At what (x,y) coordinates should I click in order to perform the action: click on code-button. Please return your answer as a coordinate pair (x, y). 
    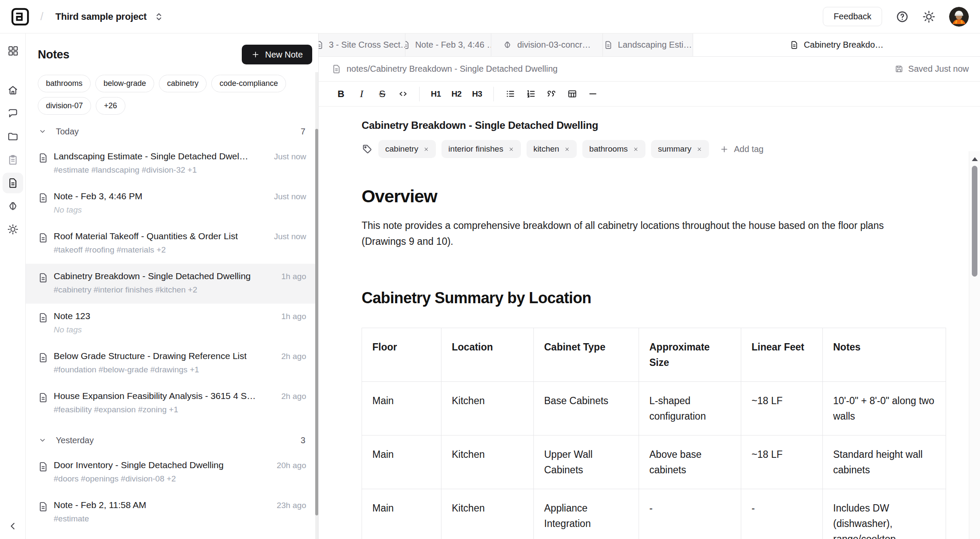
    Looking at the image, I should click on (403, 94).